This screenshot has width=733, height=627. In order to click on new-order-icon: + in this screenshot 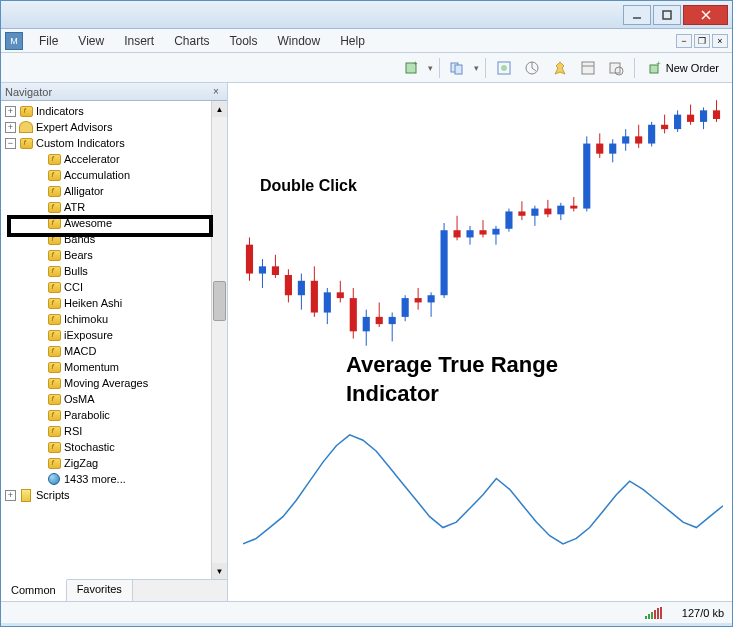, I will do `click(655, 68)`.